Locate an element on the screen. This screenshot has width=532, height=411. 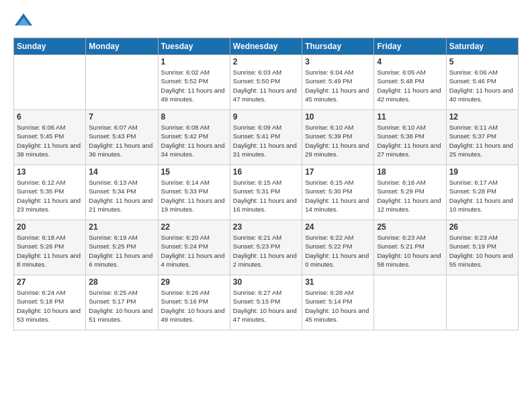
day-info: Sunrise: 6:21 AMSunset: 5:23 PMDaylight:… is located at coordinates (266, 251).